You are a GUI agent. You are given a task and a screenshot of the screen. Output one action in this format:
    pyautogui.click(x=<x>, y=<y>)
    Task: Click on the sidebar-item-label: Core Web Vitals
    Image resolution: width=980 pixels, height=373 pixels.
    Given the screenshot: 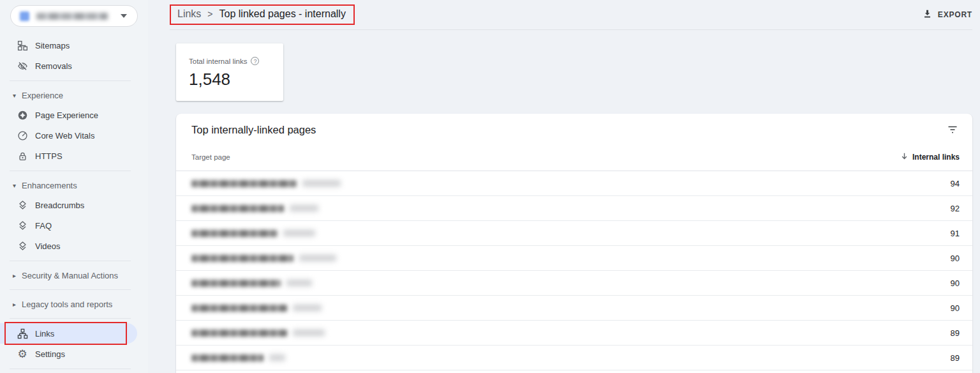 What is the action you would take?
    pyautogui.click(x=65, y=135)
    